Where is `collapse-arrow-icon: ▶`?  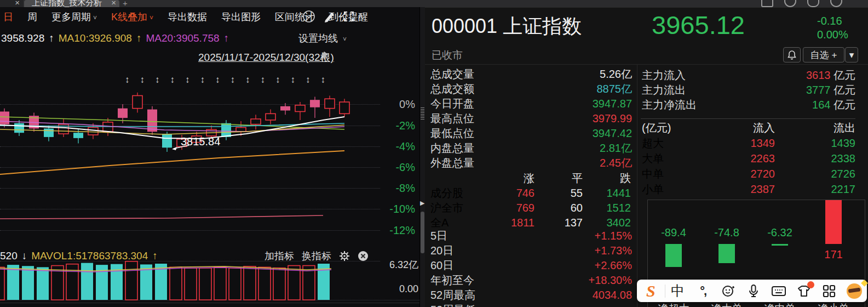
collapse-arrow-icon: ▶ is located at coordinates (422, 203).